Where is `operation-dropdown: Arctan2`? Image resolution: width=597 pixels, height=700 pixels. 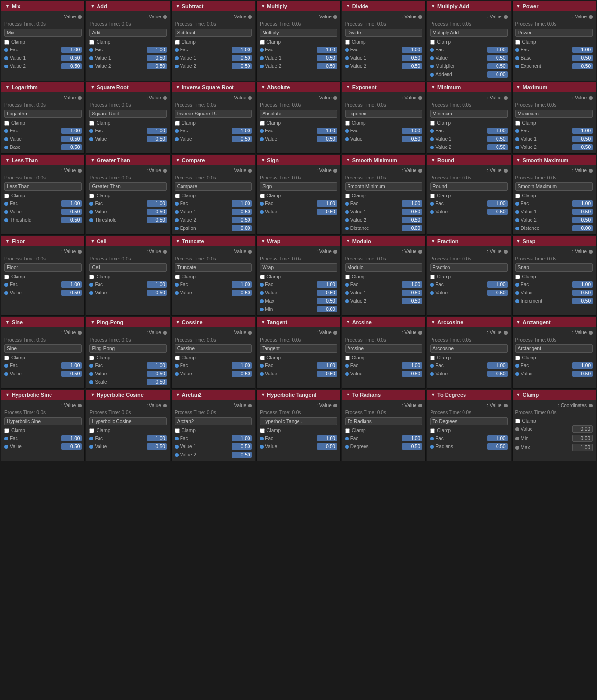 operation-dropdown: Arctan2 is located at coordinates (214, 421).